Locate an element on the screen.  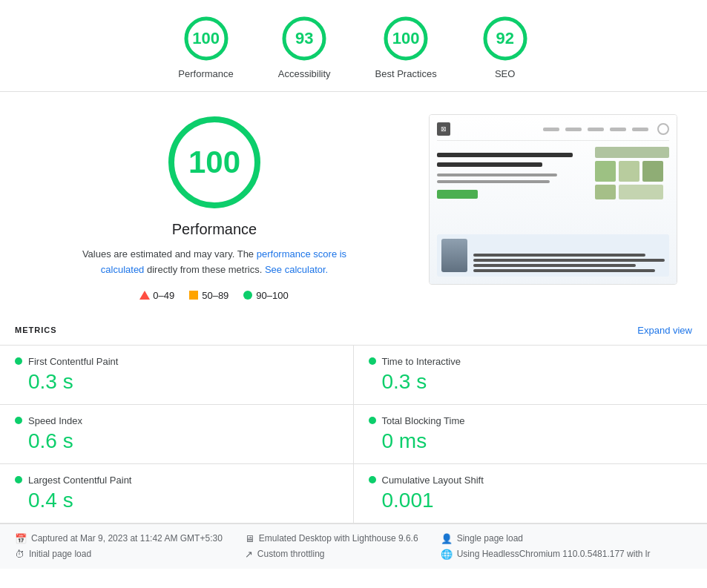
desc-text: Values are estimated and may vary. The is located at coordinates (168, 254).